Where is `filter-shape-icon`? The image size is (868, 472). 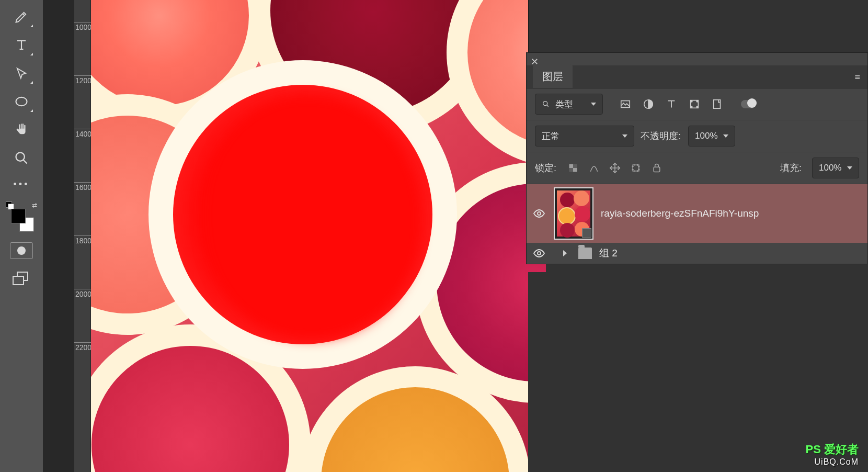
filter-shape-icon is located at coordinates (694, 104).